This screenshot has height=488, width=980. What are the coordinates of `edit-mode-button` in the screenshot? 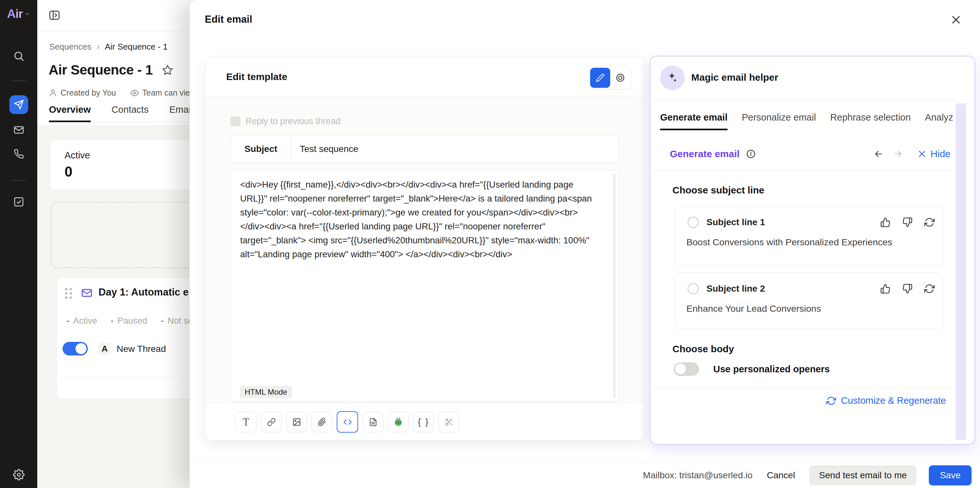 It's located at (600, 78).